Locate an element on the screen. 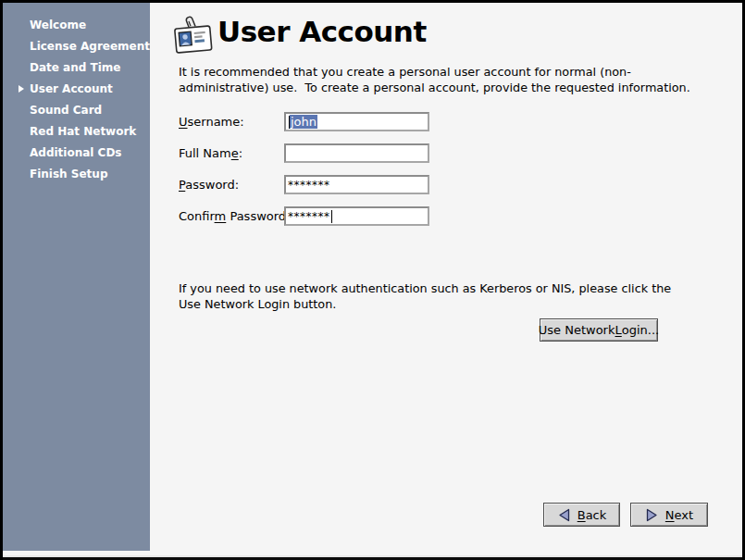 The height and width of the screenshot is (560, 745). sidebar-item-label: Finish Setup is located at coordinates (68, 174).